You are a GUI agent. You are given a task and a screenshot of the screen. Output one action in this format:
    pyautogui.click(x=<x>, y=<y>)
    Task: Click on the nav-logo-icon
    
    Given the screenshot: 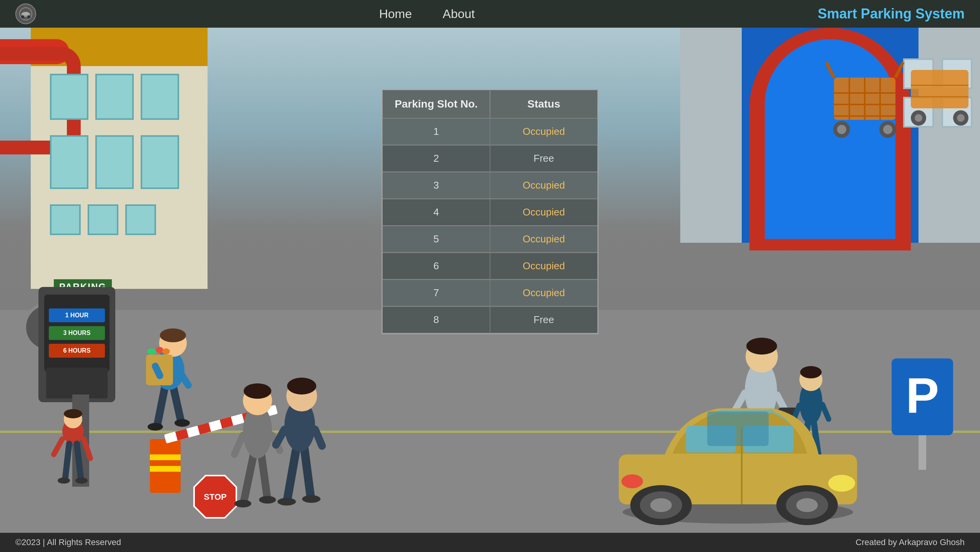 What is the action you would take?
    pyautogui.click(x=26, y=14)
    